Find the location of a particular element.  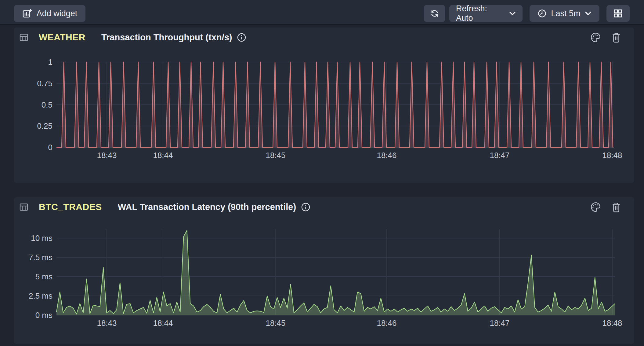

add-widget-button: Add widget is located at coordinates (49, 13).